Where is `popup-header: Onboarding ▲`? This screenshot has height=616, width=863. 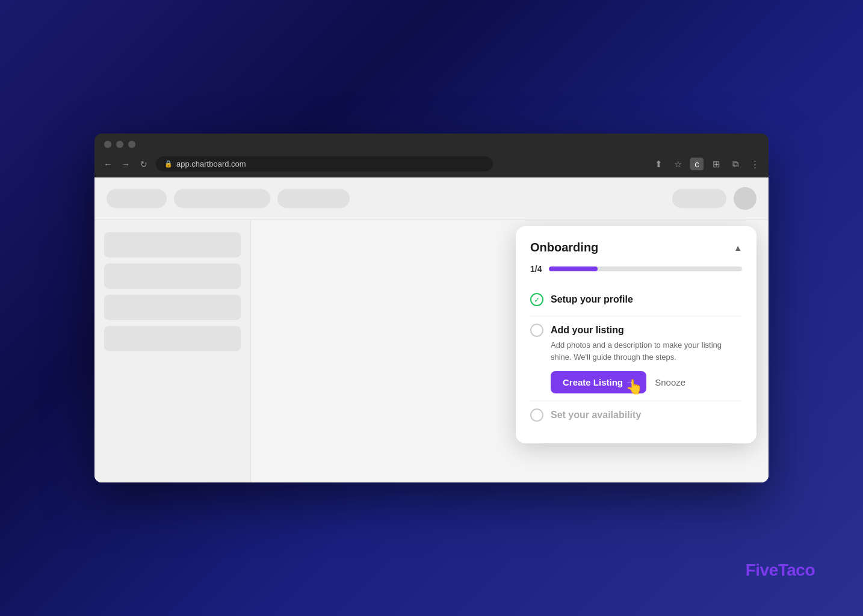
popup-header: Onboarding ▲ is located at coordinates (636, 248).